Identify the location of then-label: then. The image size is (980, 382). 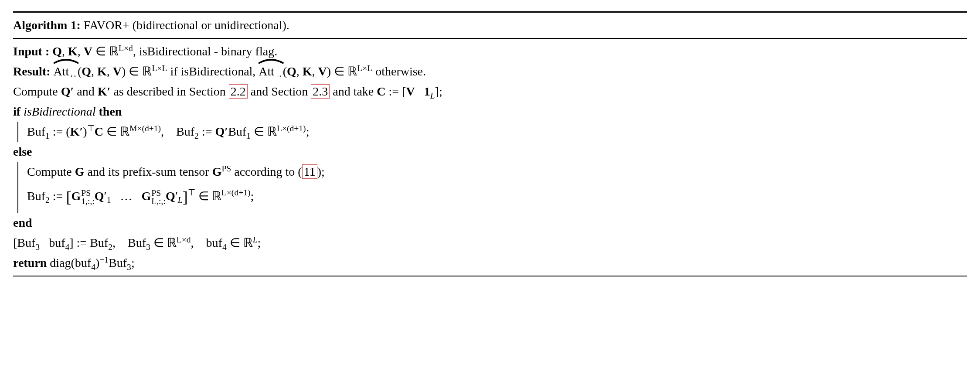
(111, 112).